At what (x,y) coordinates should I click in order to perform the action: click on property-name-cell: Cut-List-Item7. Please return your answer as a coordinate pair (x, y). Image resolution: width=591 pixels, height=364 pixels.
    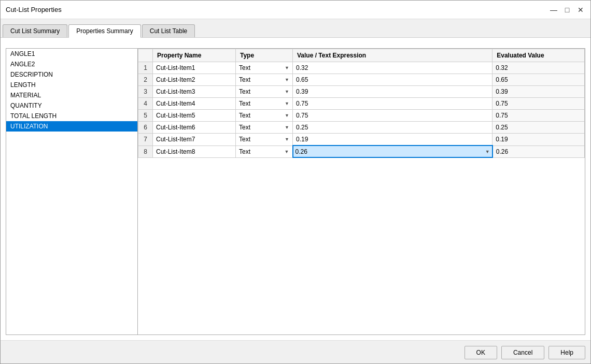
    Looking at the image, I should click on (194, 140).